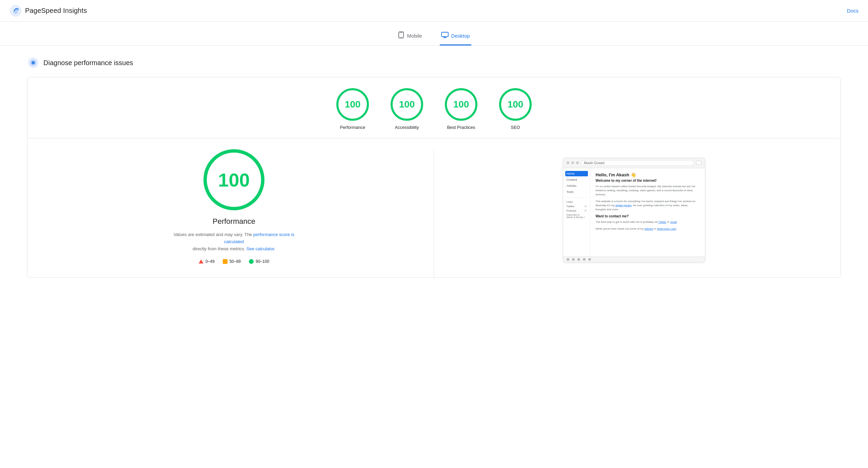 This screenshot has height=468, width=868. What do you see at coordinates (261, 249) in the screenshot?
I see `calculator-link: See calculator.` at bounding box center [261, 249].